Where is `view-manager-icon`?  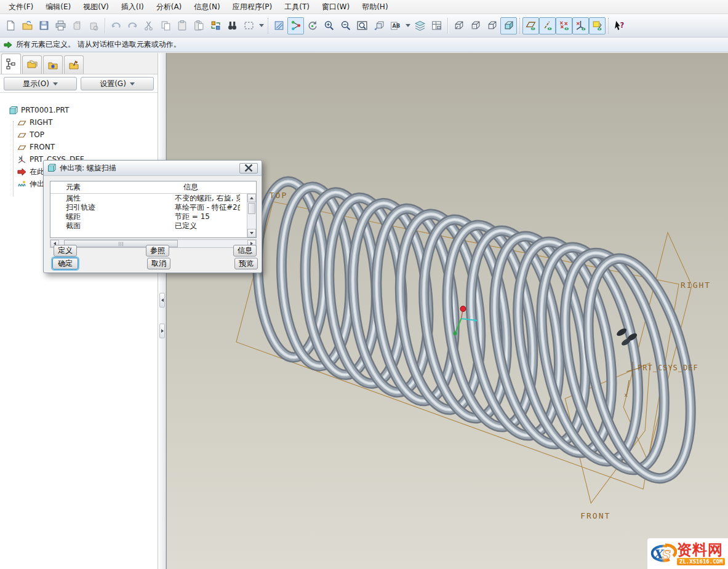
view-manager-icon is located at coordinates (437, 26).